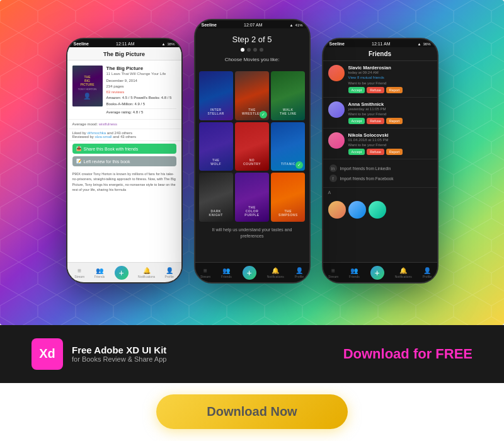 This screenshot has width=504, height=441. Describe the element at coordinates (252, 154) in the screenshot. I see `phone-center-content: Step 2 of 5 Choose Movies you like: INTE…` at that location.